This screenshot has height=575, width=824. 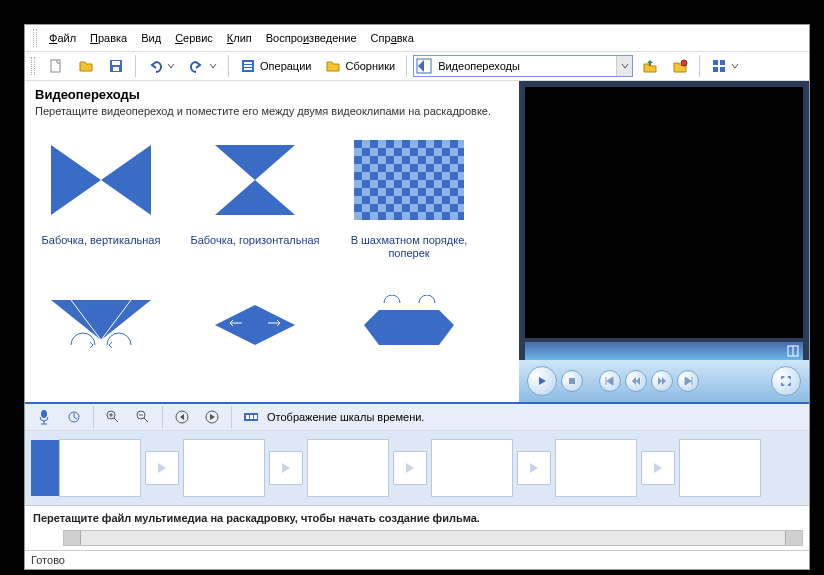 I want to click on audio-levels-button, so click(x=74, y=417).